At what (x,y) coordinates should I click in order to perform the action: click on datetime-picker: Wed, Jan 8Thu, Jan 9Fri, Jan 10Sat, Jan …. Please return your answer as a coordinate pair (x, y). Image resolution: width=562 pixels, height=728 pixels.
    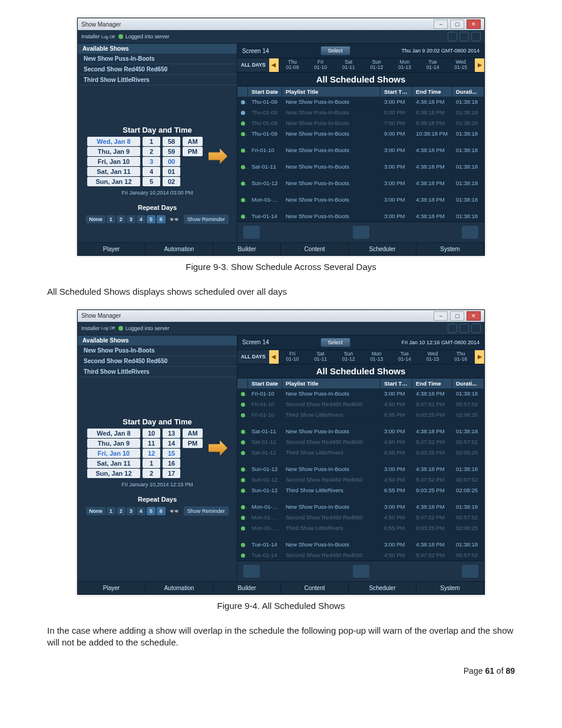
    Looking at the image, I should click on (157, 163).